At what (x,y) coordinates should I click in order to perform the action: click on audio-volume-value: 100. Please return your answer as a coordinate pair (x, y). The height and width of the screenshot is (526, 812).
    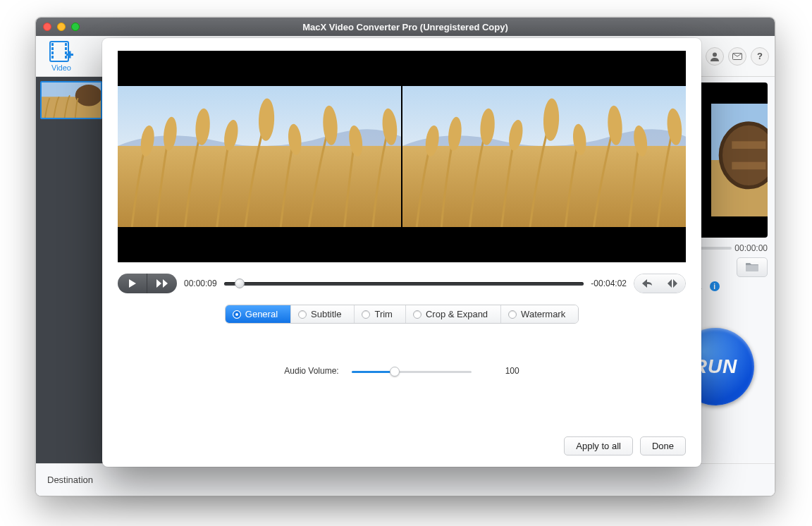
    Looking at the image, I should click on (512, 371).